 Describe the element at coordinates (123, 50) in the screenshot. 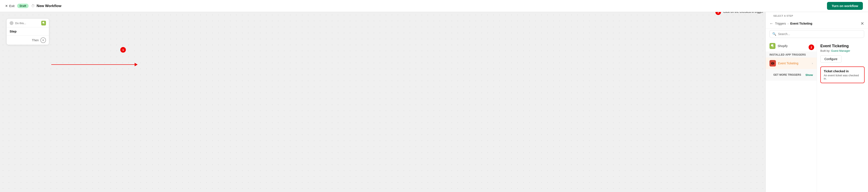

I see `badge-1: 1` at that location.